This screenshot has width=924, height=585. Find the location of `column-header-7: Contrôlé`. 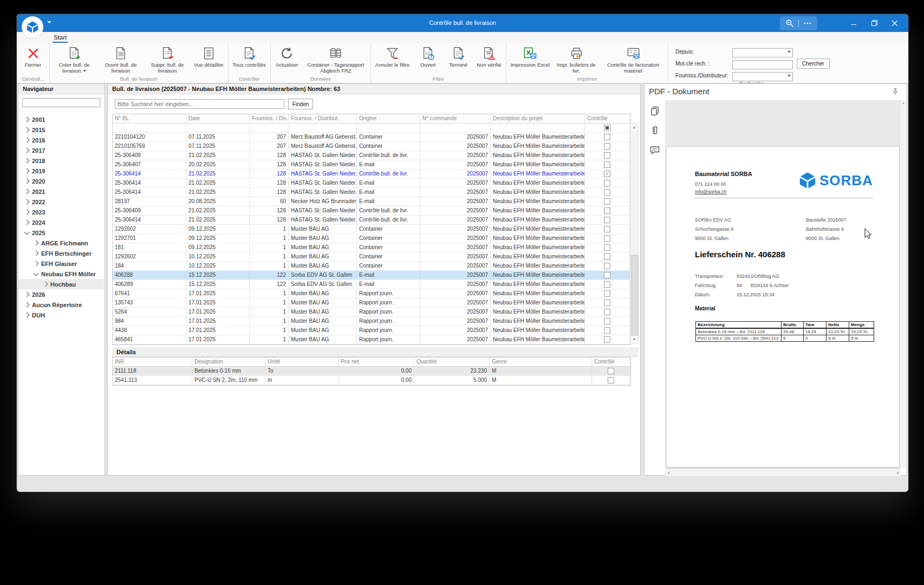

column-header-7: Contrôlé is located at coordinates (608, 119).